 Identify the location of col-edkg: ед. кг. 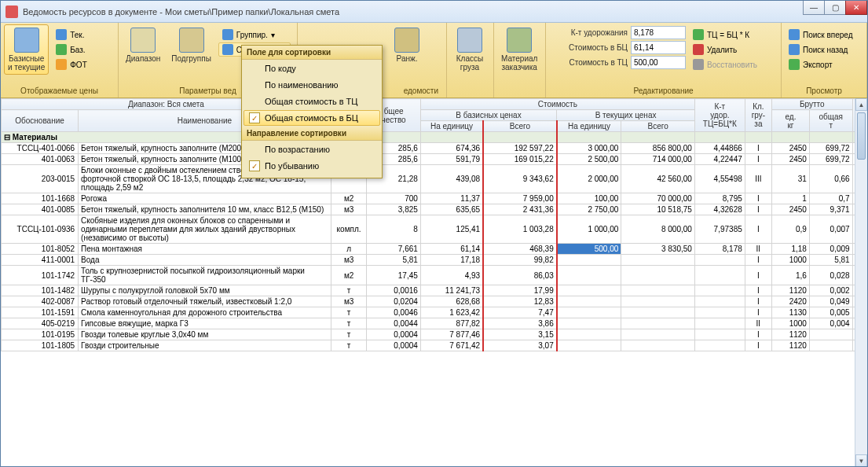
(790, 121).